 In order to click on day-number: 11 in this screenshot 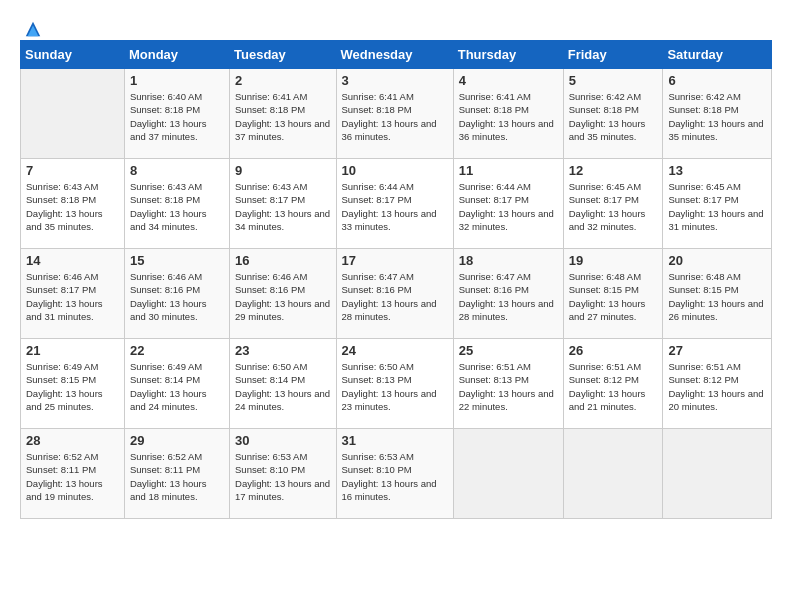, I will do `click(508, 170)`.